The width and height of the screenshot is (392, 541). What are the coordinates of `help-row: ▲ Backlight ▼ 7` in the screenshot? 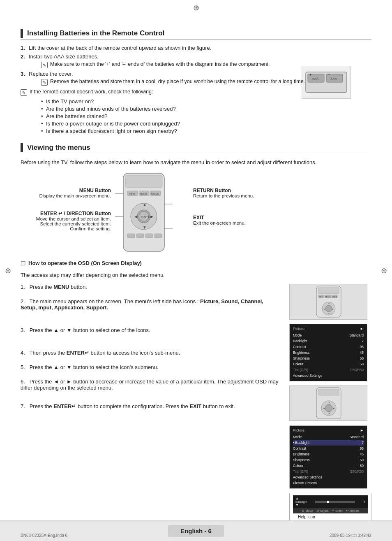 It's located at (330, 502).